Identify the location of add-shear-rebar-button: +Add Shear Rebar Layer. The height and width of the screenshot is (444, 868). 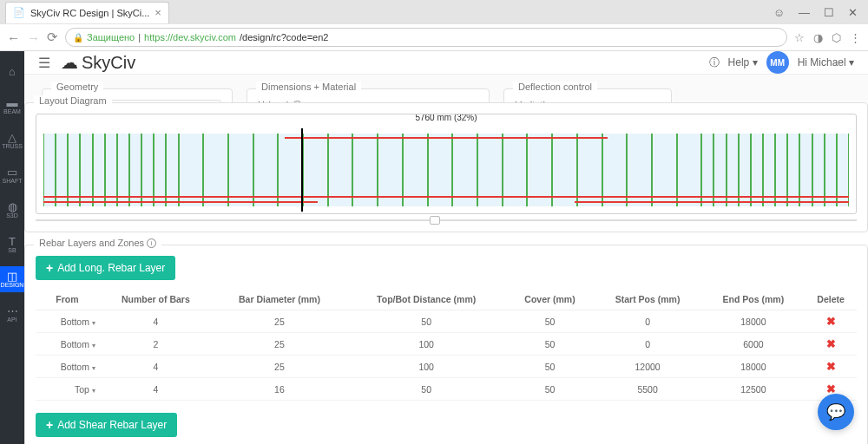
(106, 425).